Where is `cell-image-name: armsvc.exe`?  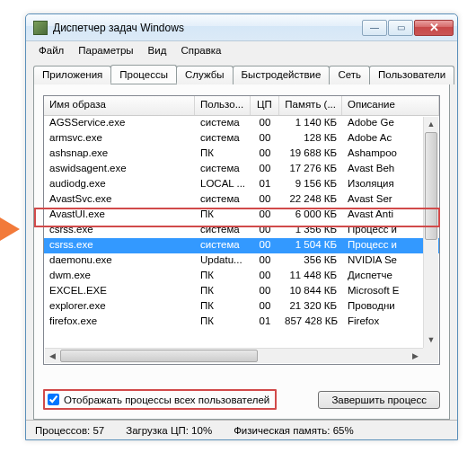 cell-image-name: armsvc.exe is located at coordinates (119, 138).